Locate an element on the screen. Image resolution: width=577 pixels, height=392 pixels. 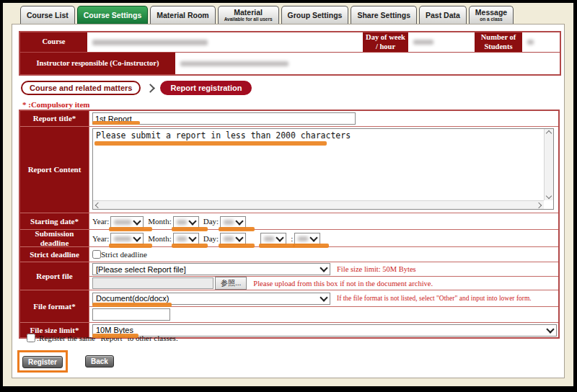
other-classes-checkbox is located at coordinates (31, 338).